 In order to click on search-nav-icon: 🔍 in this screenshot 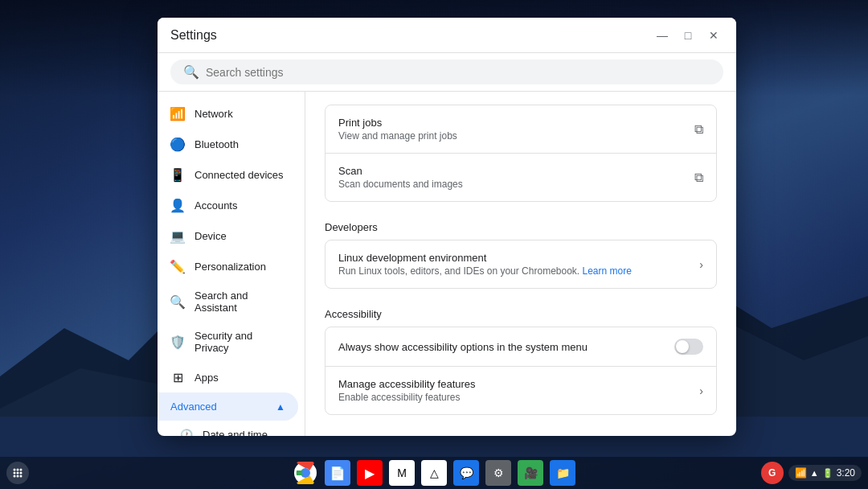, I will do `click(178, 302)`.